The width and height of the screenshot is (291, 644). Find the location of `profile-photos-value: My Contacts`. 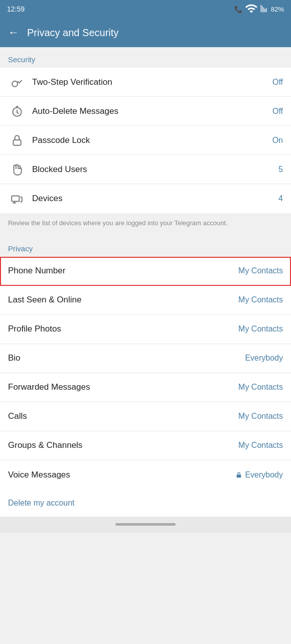

profile-photos-value: My Contacts is located at coordinates (261, 329).